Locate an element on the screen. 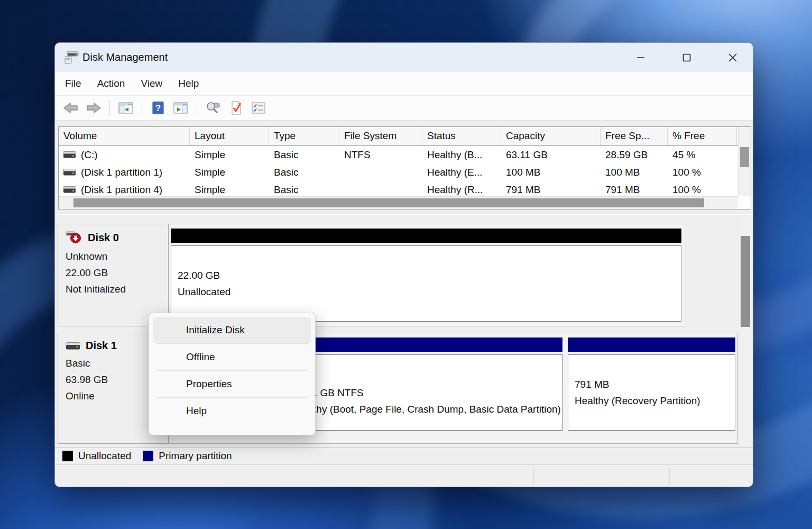 This screenshot has width=812, height=529. rescan-disks-icon is located at coordinates (213, 108).